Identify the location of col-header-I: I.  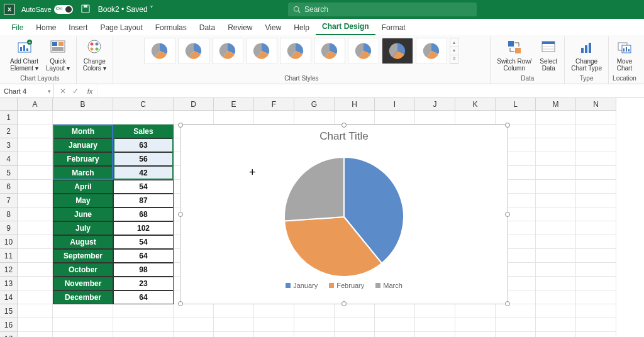
(395, 104).